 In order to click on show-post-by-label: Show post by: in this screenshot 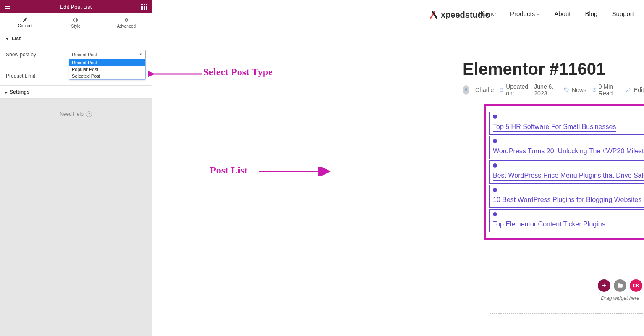, I will do `click(37, 55)`.